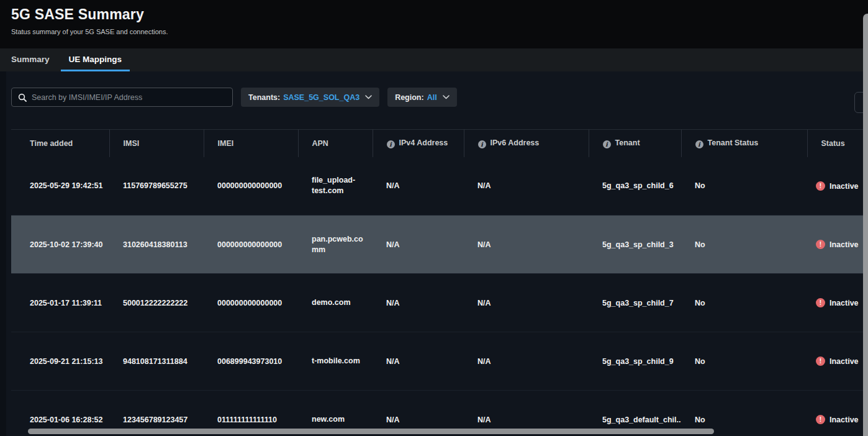  Describe the element at coordinates (437, 303) in the screenshot. I see `table-row: 2025-01-17 11:39:11 500012222222222 0000…` at that location.